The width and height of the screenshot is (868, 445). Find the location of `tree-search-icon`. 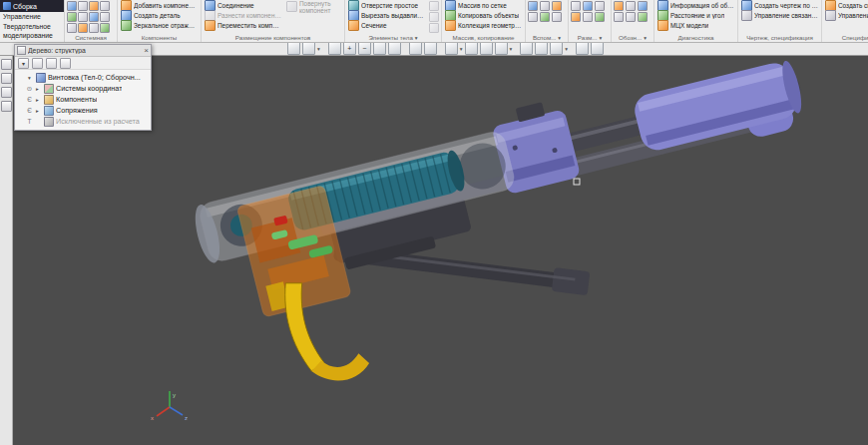

tree-search-icon is located at coordinates (52, 64).